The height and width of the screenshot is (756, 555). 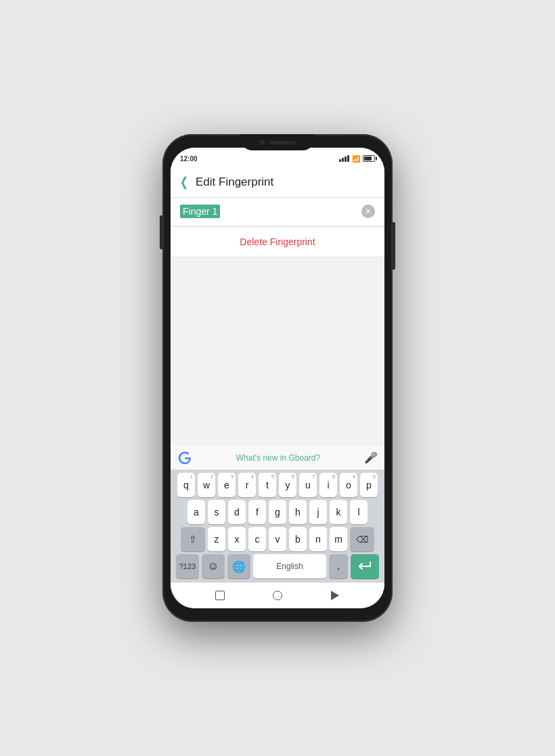 What do you see at coordinates (362, 539) in the screenshot?
I see `backspace-key: ⌫` at bounding box center [362, 539].